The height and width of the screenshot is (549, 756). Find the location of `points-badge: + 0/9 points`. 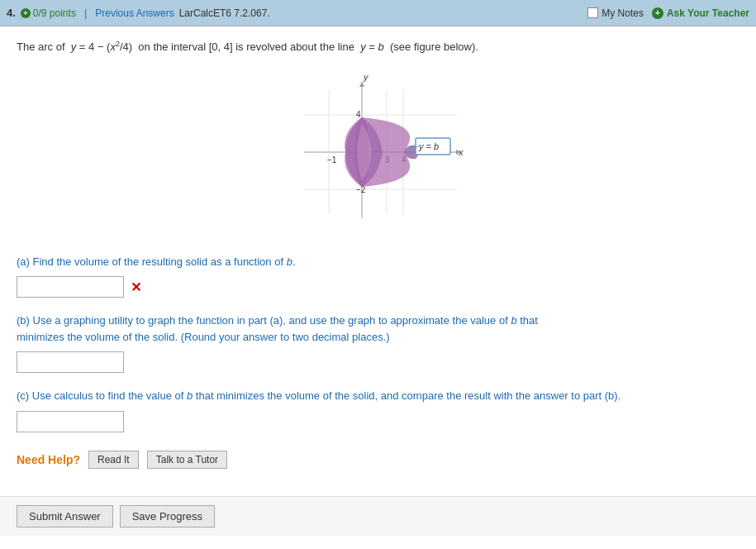

points-badge: + 0/9 points is located at coordinates (48, 13).